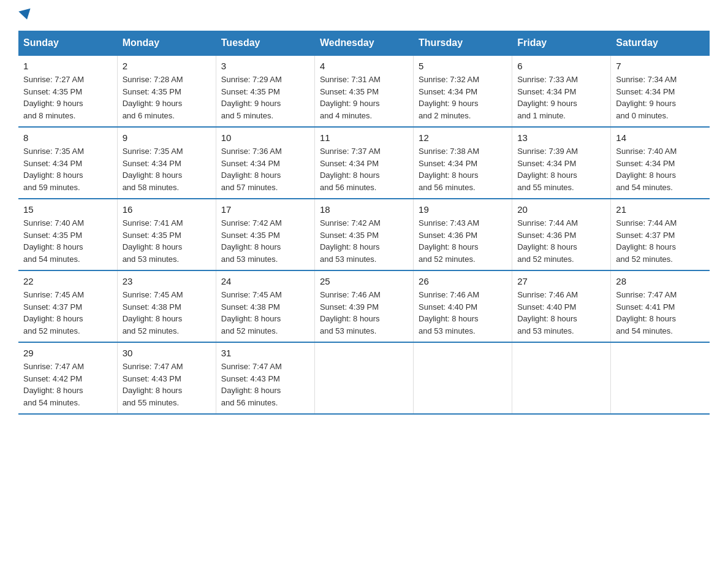  Describe the element at coordinates (167, 66) in the screenshot. I see `day-number: 2` at that location.